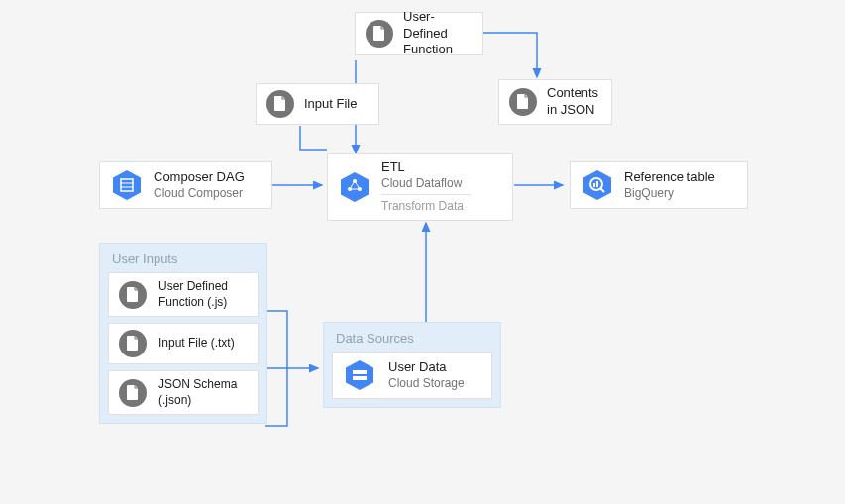 This screenshot has height=504, width=845. I want to click on item-title: User Data, so click(426, 368).